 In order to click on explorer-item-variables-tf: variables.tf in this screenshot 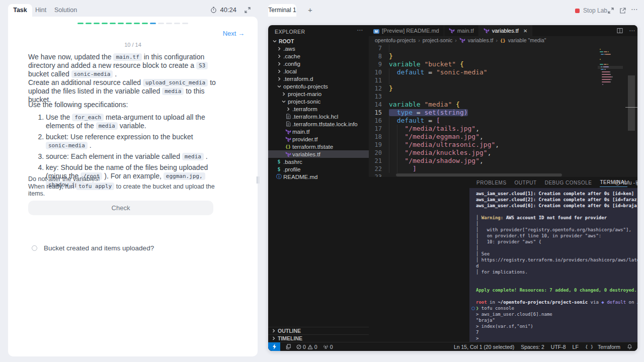, I will do `click(318, 154)`.